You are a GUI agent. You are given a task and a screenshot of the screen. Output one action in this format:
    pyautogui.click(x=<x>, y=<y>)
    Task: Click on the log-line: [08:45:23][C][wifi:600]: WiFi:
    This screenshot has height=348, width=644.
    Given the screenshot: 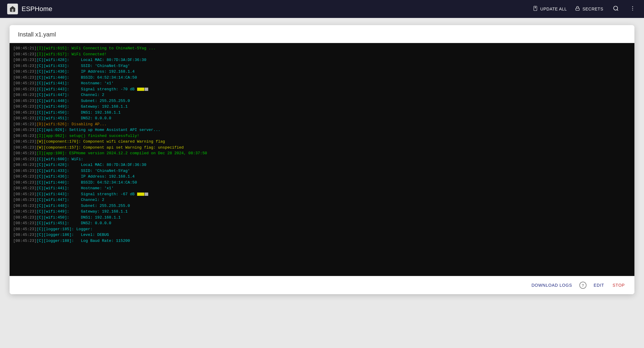 What is the action you would take?
    pyautogui.click(x=322, y=159)
    